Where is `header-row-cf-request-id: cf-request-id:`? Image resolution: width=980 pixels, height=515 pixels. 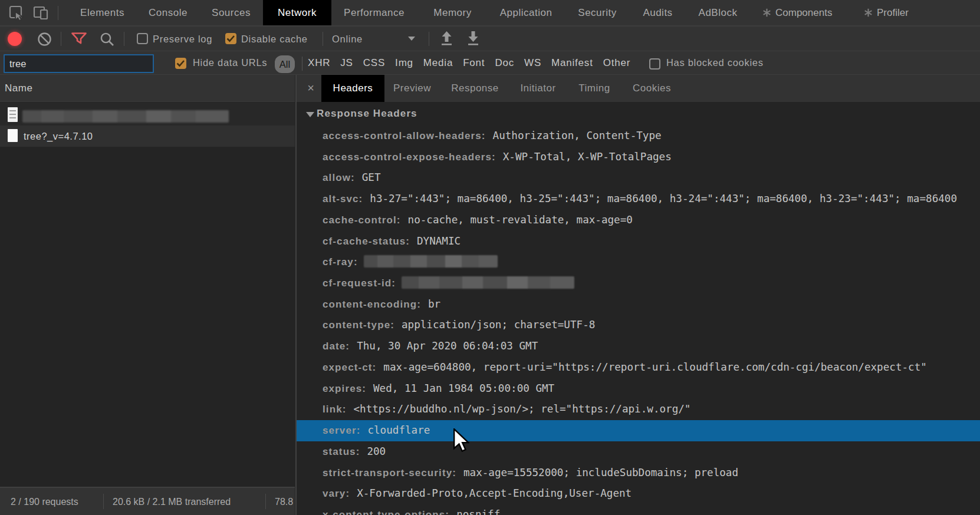 header-row-cf-request-id: cf-request-id: is located at coordinates (638, 283).